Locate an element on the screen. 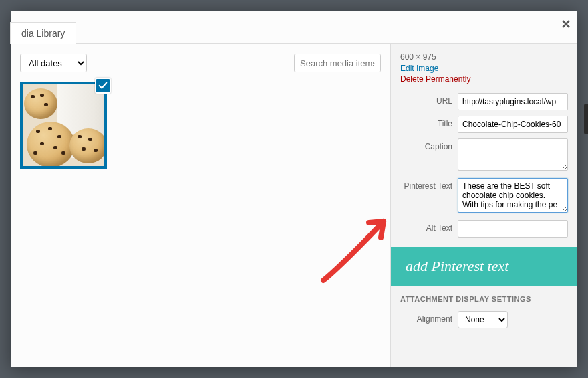 The image size is (588, 378). tab-media-library: dia Library is located at coordinates (43, 33).